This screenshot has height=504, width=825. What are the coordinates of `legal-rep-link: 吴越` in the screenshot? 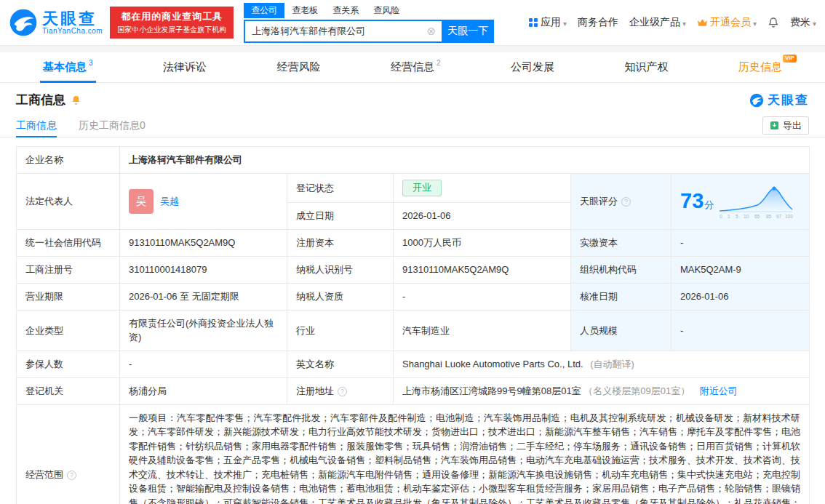 It's located at (170, 201).